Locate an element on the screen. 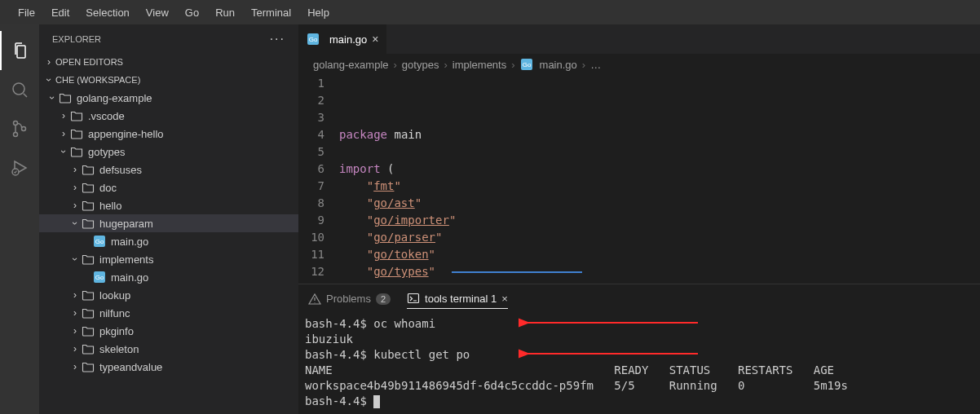 This screenshot has width=980, height=414. tree-item-label: defsuses is located at coordinates (121, 170).